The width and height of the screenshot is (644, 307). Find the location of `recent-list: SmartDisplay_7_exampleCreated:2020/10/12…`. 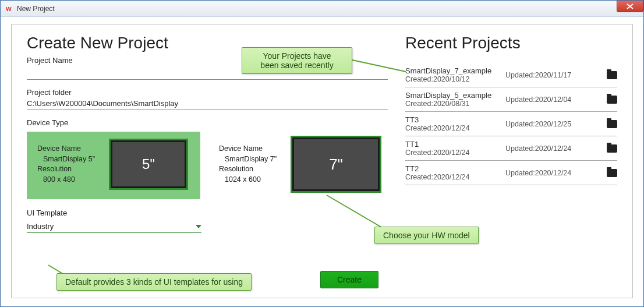

recent-list: SmartDisplay_7_exampleCreated:2020/10/12… is located at coordinates (511, 124).